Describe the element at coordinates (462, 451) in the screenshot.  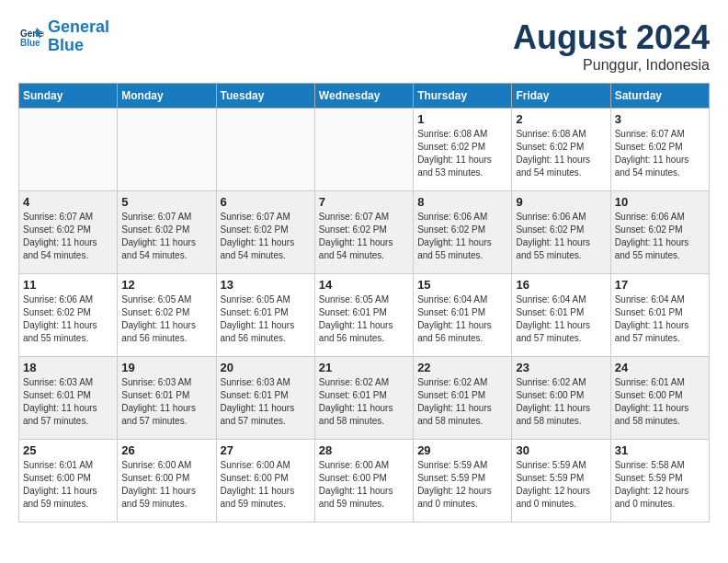
I see `day-number: 29` at that location.